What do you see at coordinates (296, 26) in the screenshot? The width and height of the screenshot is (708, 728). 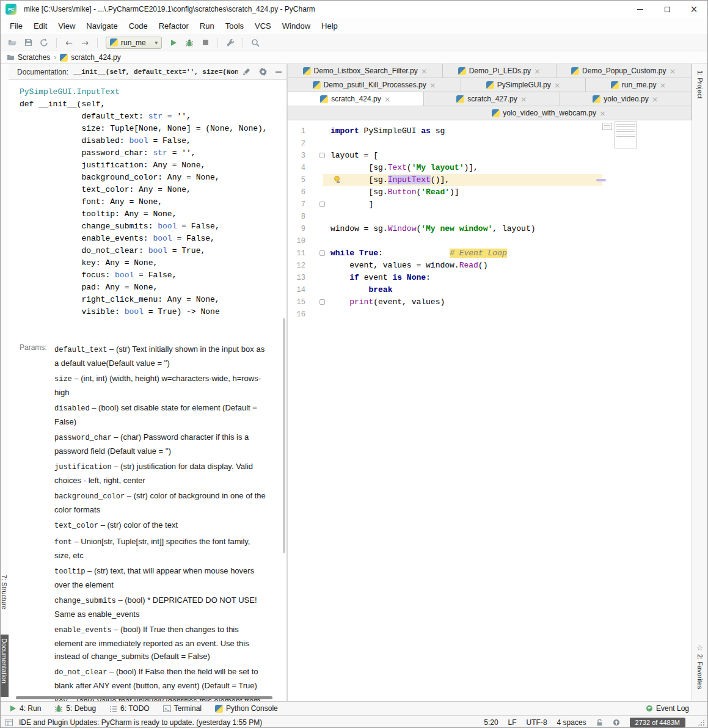 I see `menu-item-window: Window` at bounding box center [296, 26].